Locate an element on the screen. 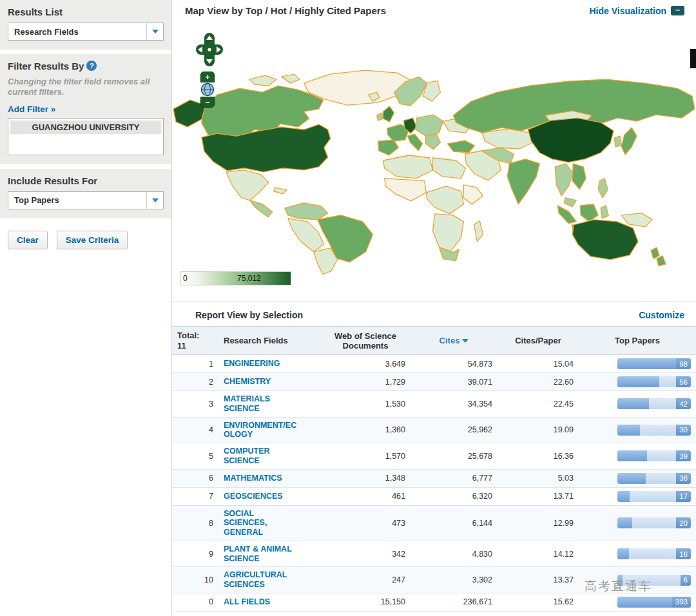  field-link: AGRICULTURAL SCIENCES is located at coordinates (260, 580).